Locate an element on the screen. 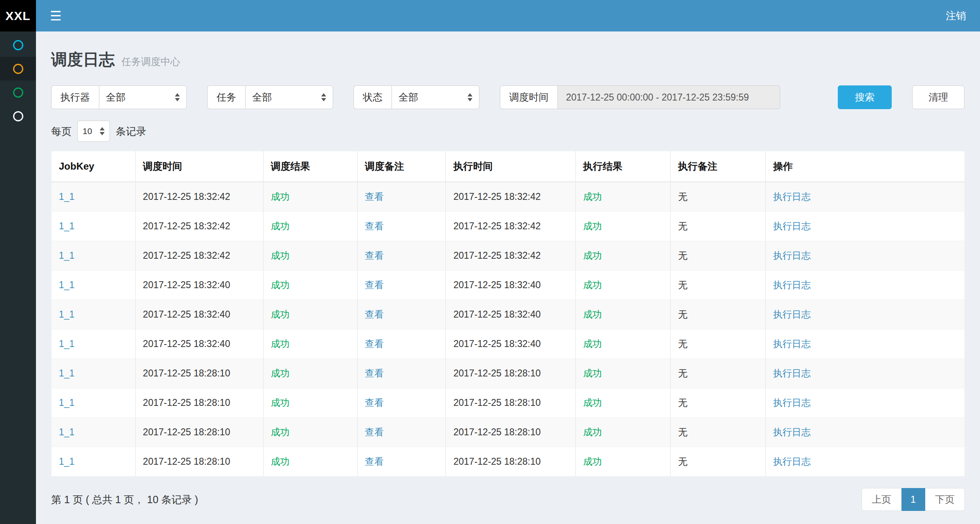  pagination: 上页 1 下页 is located at coordinates (913, 499).